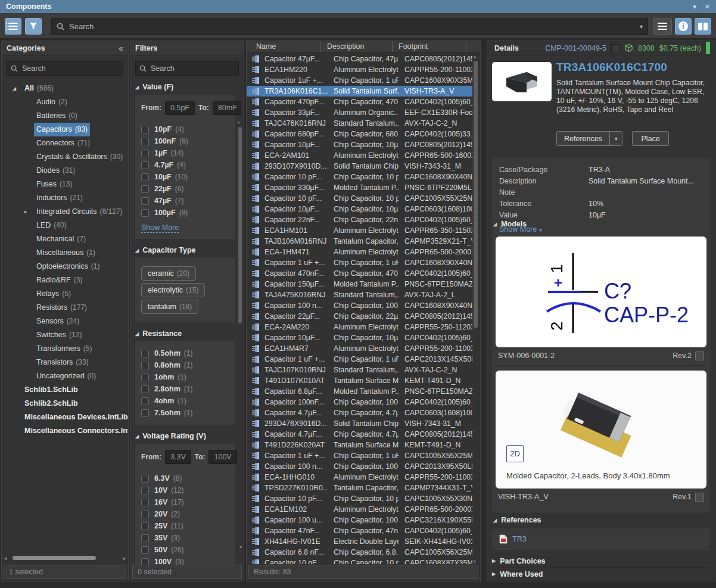  I want to click on captype-tag-electrolytic: electrolytic(15), so click(173, 290).